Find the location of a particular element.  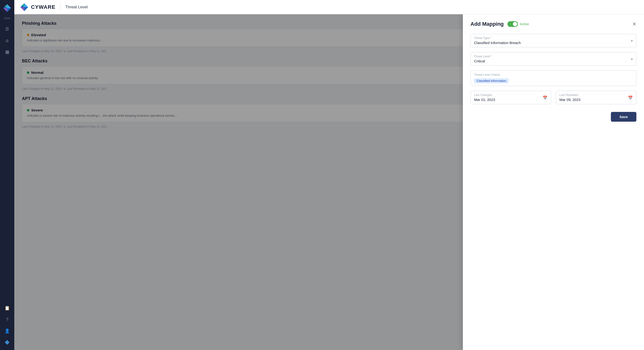

threat-level-value: Critical is located at coordinates (554, 61).